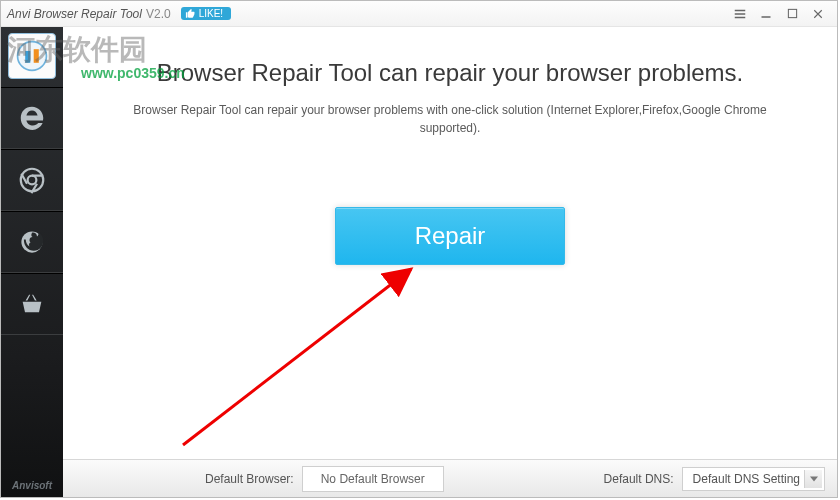 This screenshot has height=500, width=840. Describe the element at coordinates (32, 486) in the screenshot. I see `brand-label: Anvisoft` at that location.